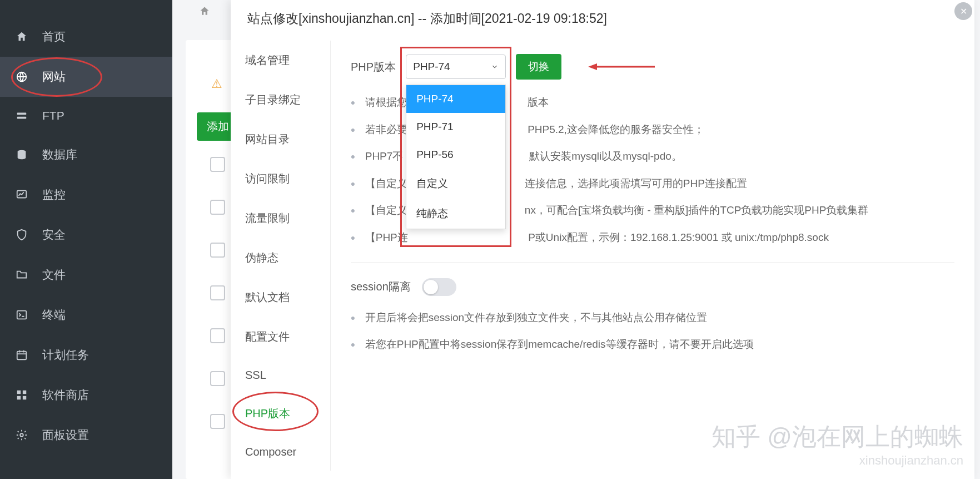 Image resolution: width=980 pixels, height=479 pixels. I want to click on sidebar-item-label: 网站, so click(54, 77).